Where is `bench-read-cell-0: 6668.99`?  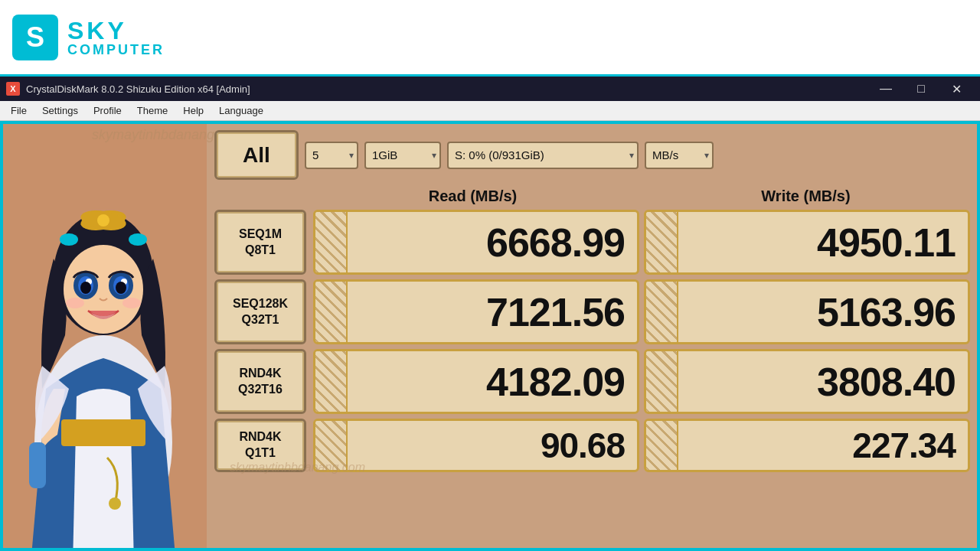 bench-read-cell-0: 6668.99 is located at coordinates (476, 242).